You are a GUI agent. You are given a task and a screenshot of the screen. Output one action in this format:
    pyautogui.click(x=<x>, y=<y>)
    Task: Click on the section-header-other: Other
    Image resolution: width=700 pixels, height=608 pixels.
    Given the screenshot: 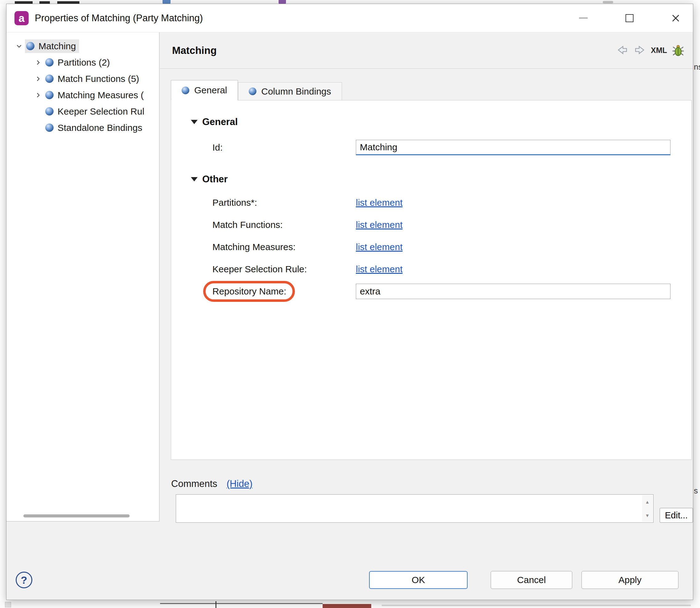 What is the action you would take?
    pyautogui.click(x=441, y=179)
    